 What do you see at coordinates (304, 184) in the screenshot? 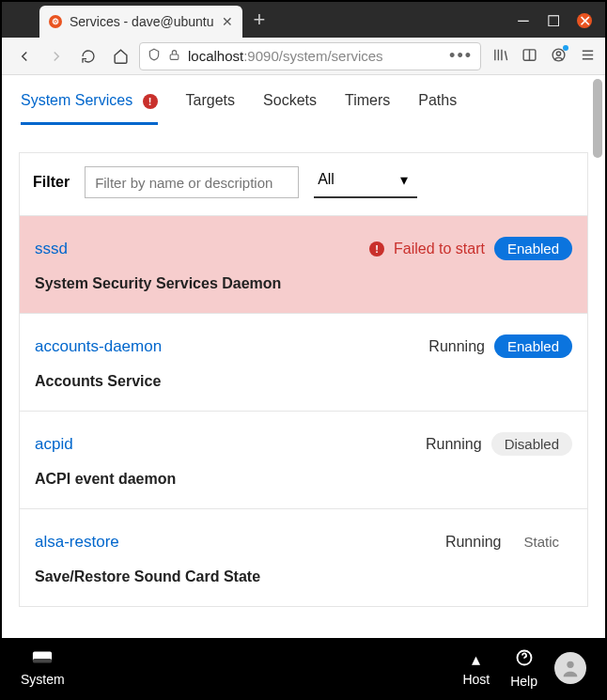
I see `filter-row: Filter All ▾` at bounding box center [304, 184].